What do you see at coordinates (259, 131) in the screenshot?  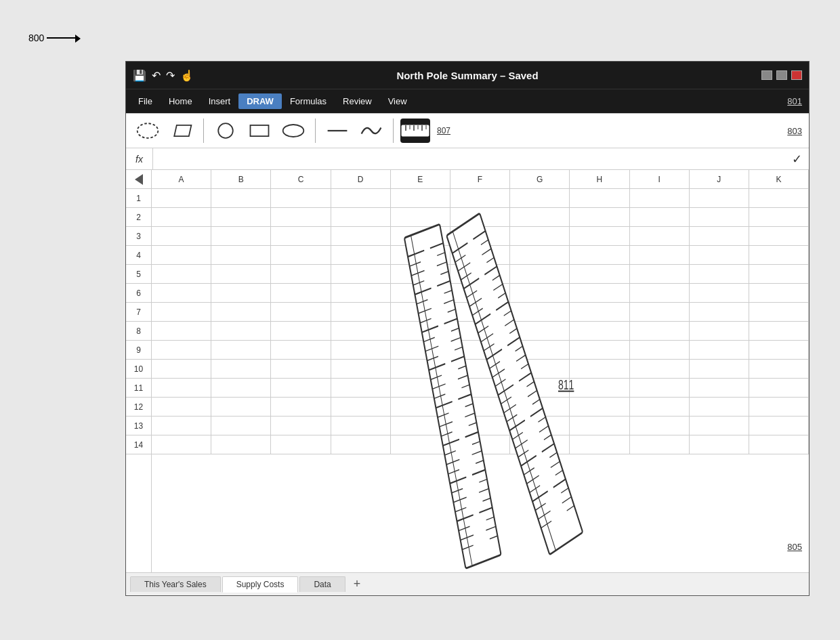 I see `rectangle-icon` at bounding box center [259, 131].